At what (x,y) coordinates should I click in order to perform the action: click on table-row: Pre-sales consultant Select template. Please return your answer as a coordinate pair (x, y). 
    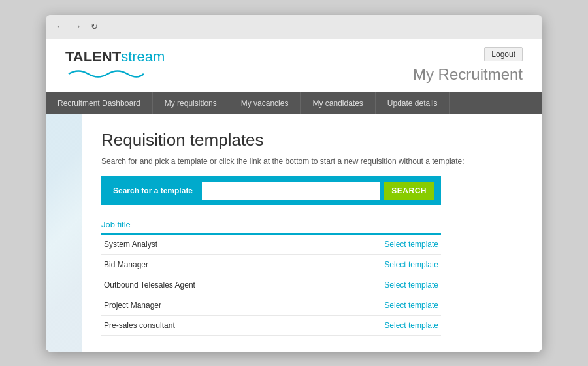
    Looking at the image, I should click on (271, 325).